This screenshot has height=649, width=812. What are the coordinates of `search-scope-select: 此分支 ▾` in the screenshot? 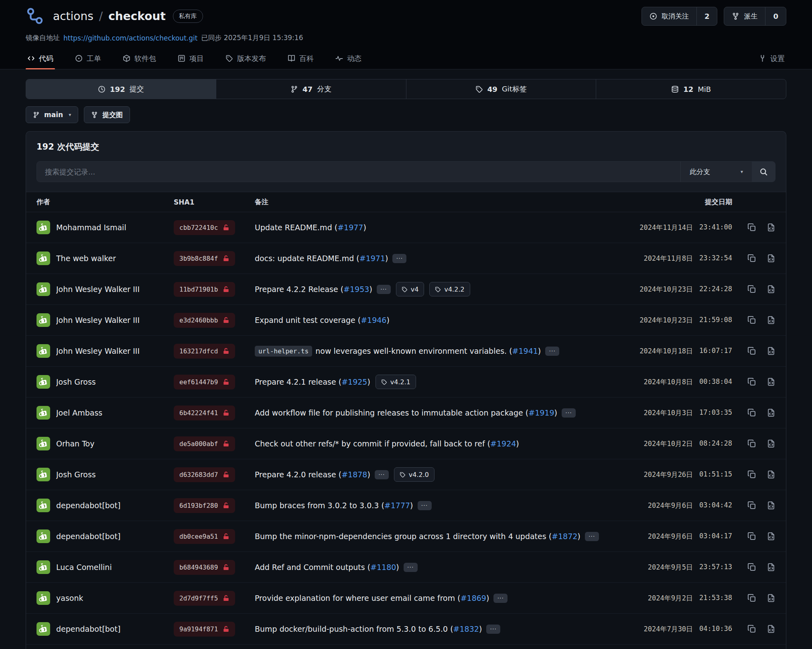 It's located at (716, 172).